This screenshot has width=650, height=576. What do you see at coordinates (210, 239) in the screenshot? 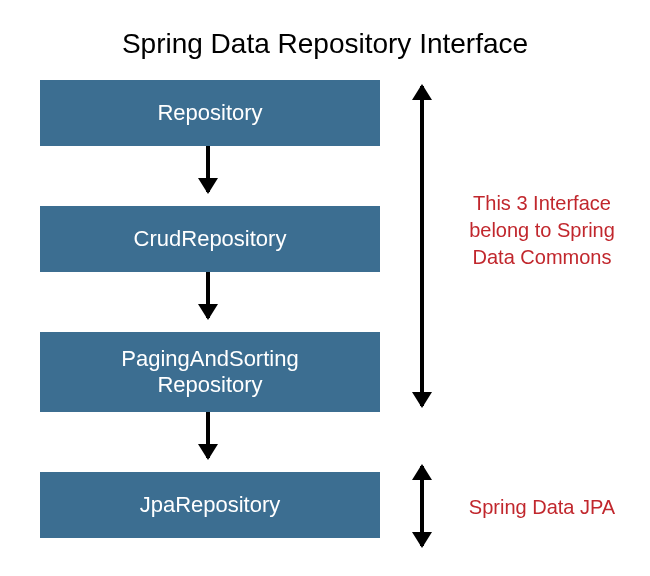
I see `box-crud-repository: CrudRepository` at bounding box center [210, 239].